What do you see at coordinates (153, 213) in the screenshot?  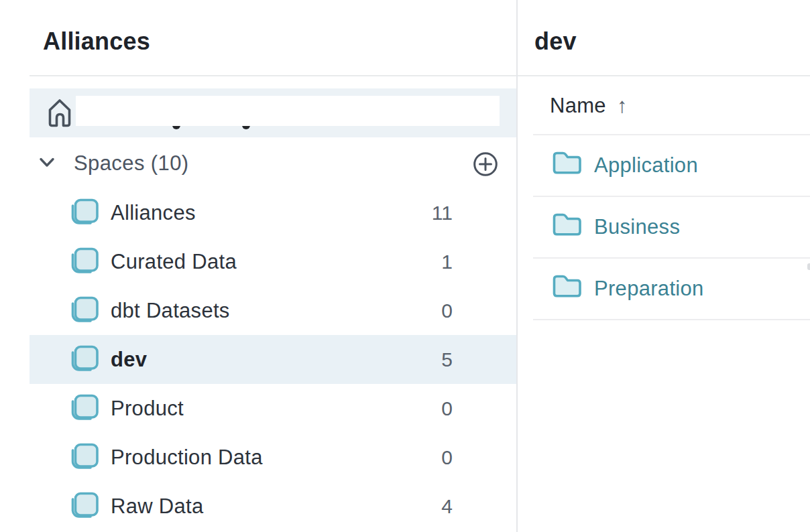 I see `space-item-label: Alliances` at bounding box center [153, 213].